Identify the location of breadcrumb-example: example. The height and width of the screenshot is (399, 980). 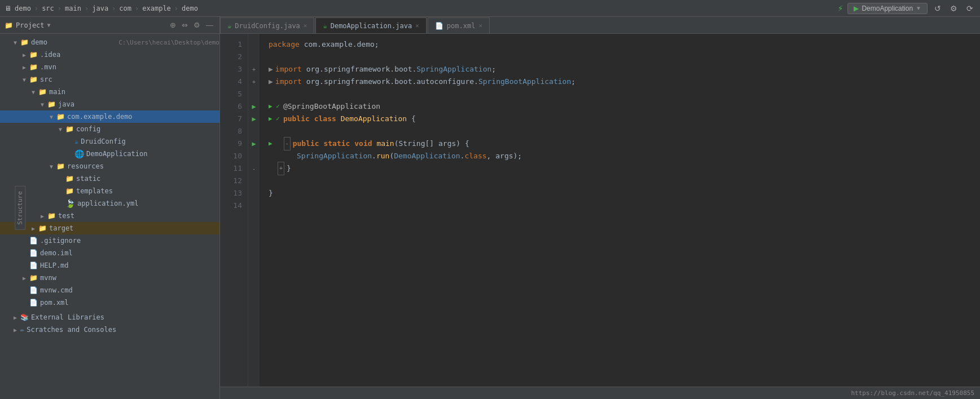
(157, 8).